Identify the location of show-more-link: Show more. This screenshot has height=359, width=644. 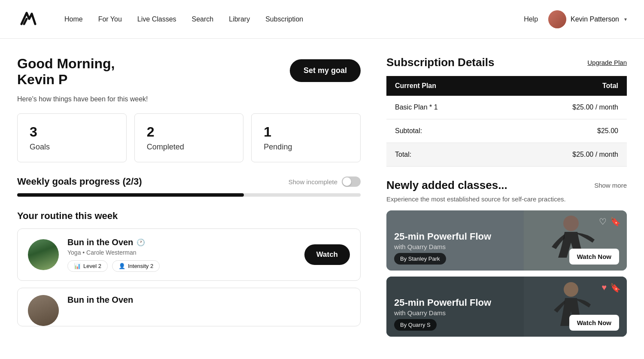
(611, 186).